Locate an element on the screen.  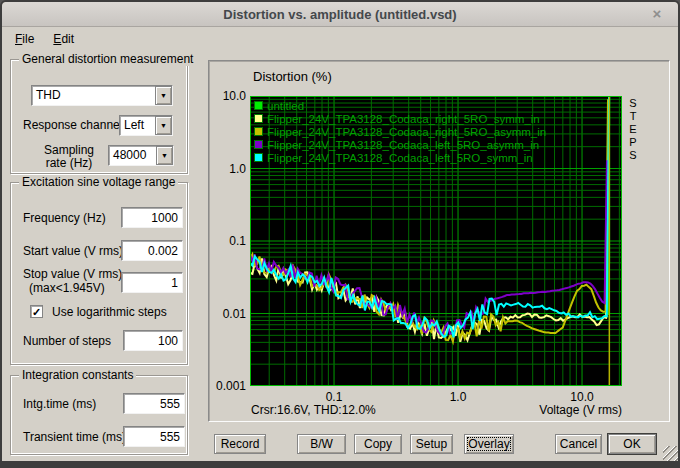
record-button: Record is located at coordinates (240, 444).